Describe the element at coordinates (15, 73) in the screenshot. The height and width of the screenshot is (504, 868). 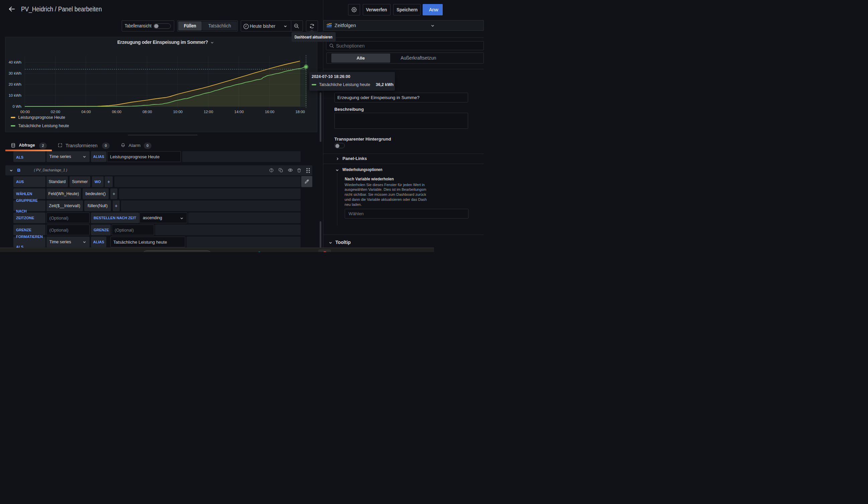
I see `svg-text: 30 kWh` at that location.